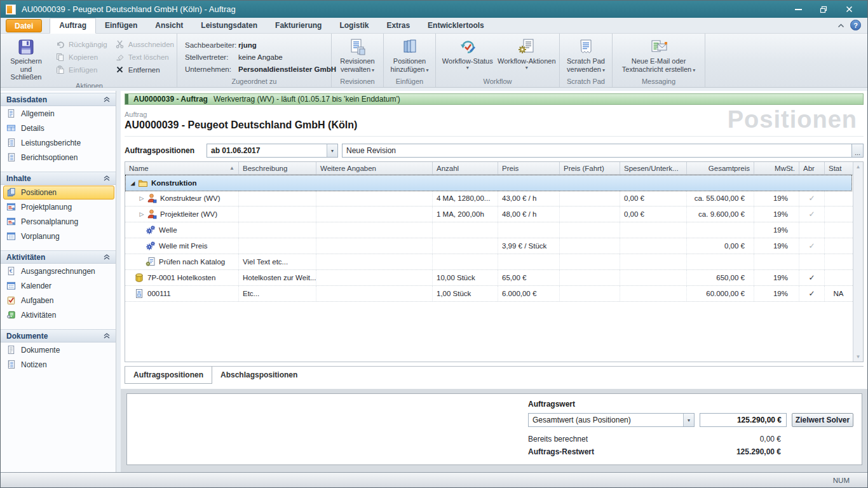  Describe the element at coordinates (58, 286) in the screenshot. I see `sidebar-item-kalender: Kalender` at that location.